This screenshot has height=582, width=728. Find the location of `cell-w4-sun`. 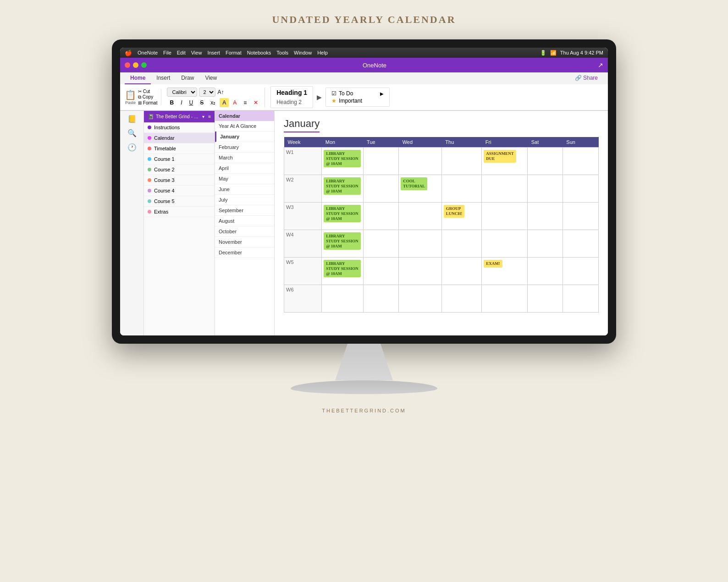

cell-w4-sun is located at coordinates (580, 244).